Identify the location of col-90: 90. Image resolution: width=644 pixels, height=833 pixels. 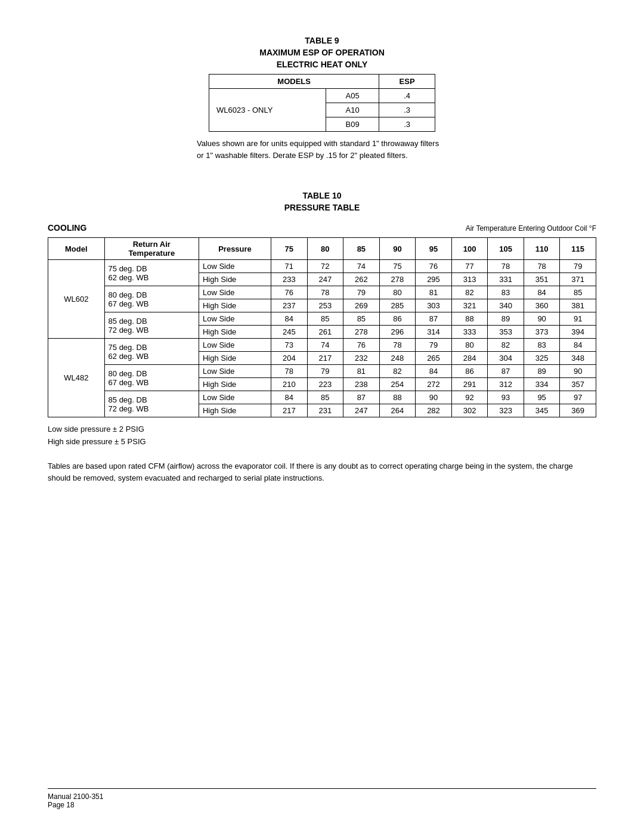
(397, 249).